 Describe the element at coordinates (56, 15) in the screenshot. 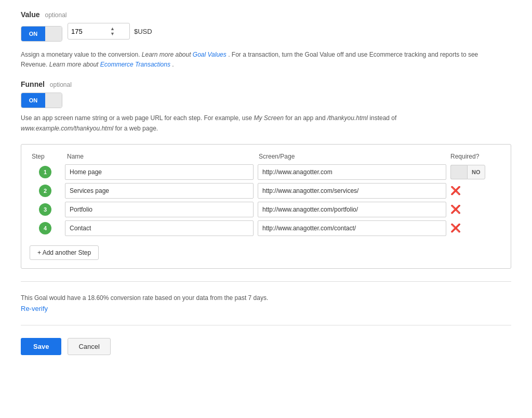

I see `value-optional: optional` at that location.